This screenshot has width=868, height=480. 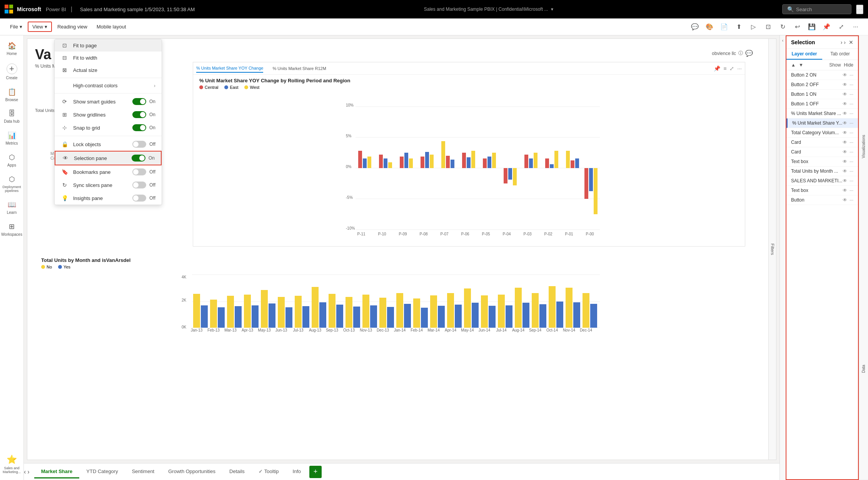 What do you see at coordinates (12, 48) in the screenshot?
I see `sidebar-item-home: 🏠 Home` at bounding box center [12, 48].